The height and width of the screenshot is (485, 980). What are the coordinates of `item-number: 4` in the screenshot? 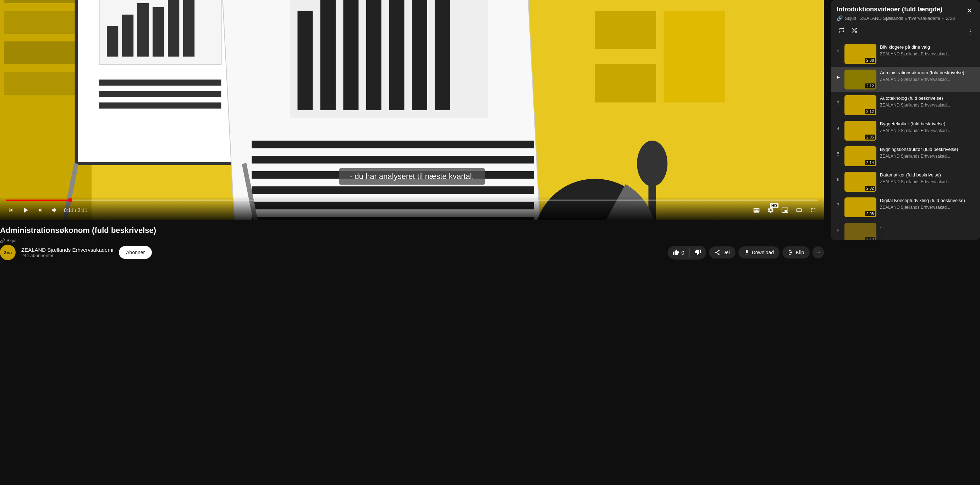 It's located at (838, 126).